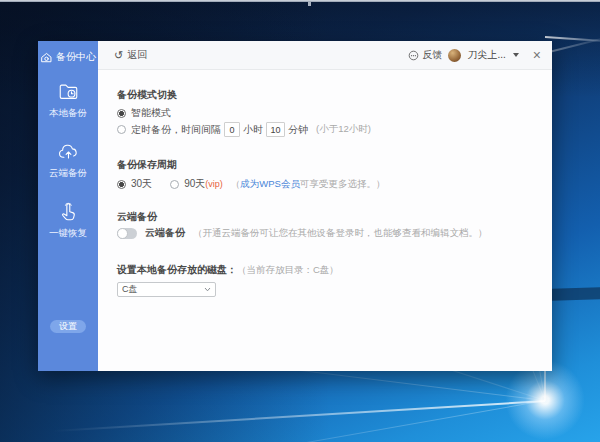 The width and height of the screenshot is (600, 442). Describe the element at coordinates (325, 56) in the screenshot. I see `window-header: ↺ 返回 反馈 刀尖上... ×` at that location.